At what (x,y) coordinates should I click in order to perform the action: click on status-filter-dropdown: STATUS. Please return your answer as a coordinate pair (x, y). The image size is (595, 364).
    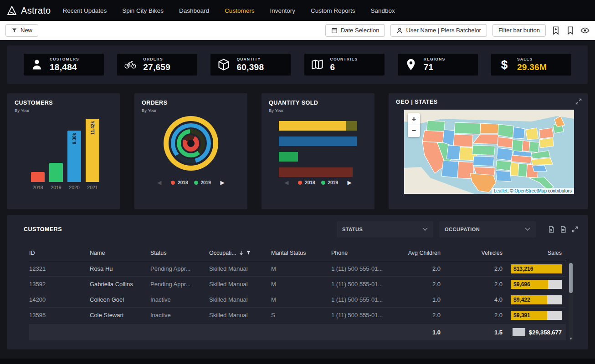
    Looking at the image, I should click on (385, 229).